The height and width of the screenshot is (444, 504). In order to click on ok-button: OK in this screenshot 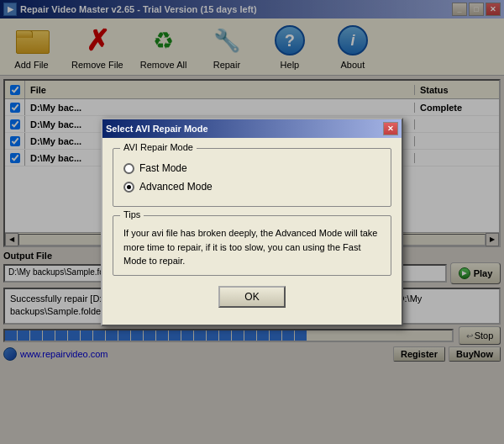, I will do `click(252, 297)`.